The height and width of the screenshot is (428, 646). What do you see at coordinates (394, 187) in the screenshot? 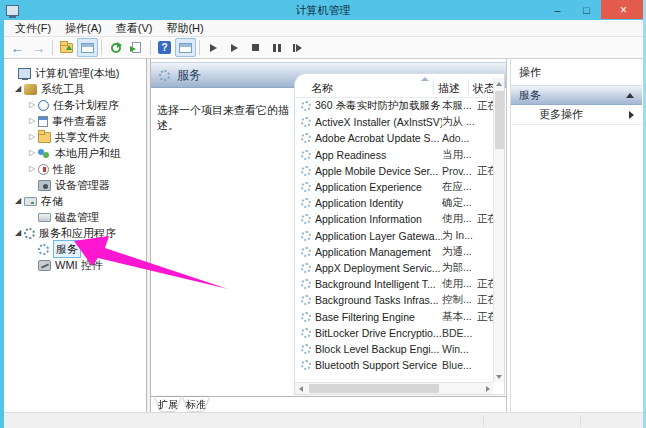
I see `service-row: Application Experience在应...` at bounding box center [394, 187].